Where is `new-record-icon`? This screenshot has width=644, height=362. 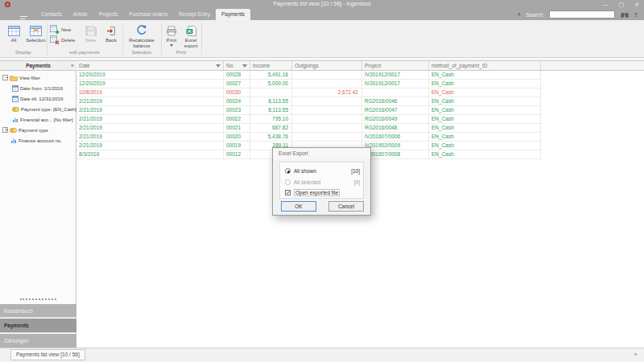 new-record-icon is located at coordinates (55, 30).